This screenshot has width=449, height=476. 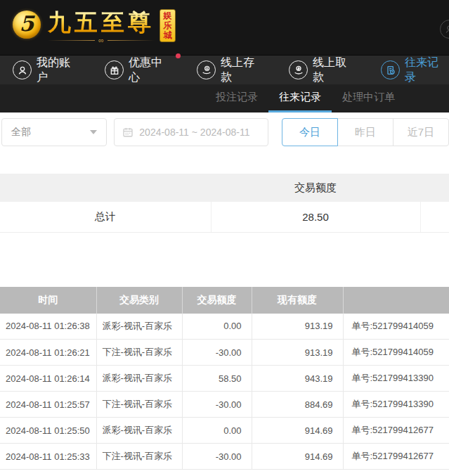 I want to click on date-range-input: 2024-08-11 ~ 2024-08-11, so click(x=191, y=132).